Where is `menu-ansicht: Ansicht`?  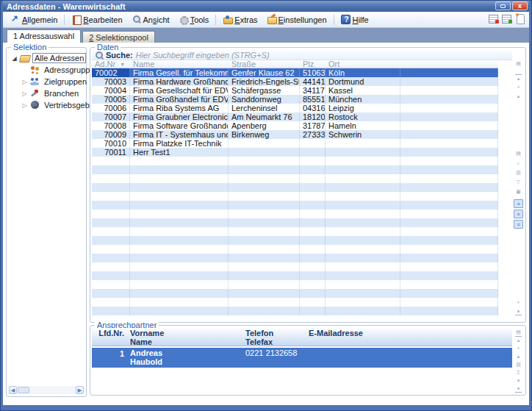 menu-ansicht: Ansicht is located at coordinates (151, 19).